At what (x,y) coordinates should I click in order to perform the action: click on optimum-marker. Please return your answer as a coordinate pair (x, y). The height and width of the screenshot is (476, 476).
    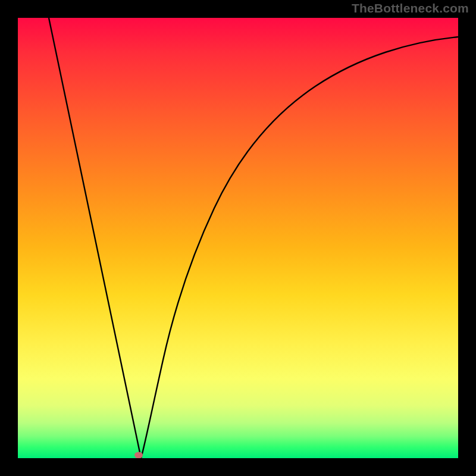
    Looking at the image, I should click on (139, 456).